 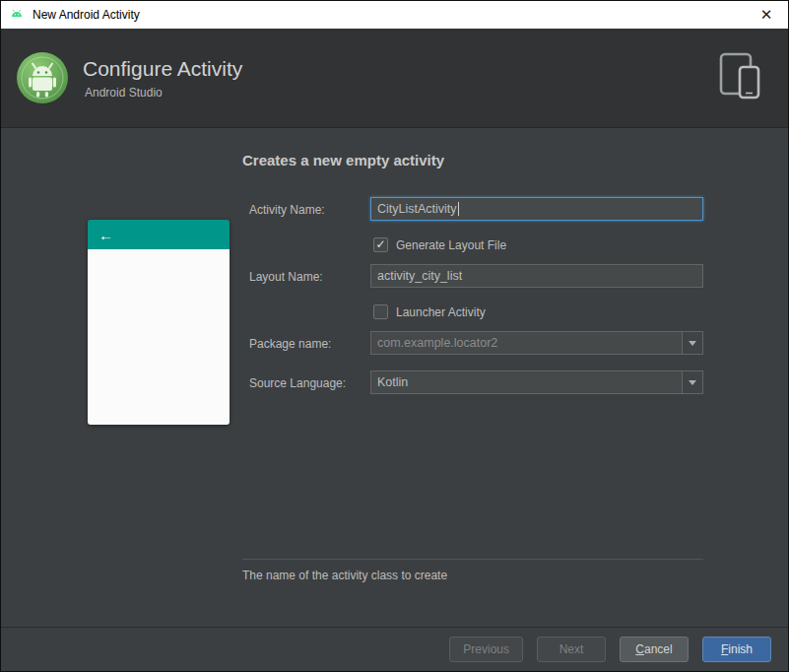 I want to click on dialog-button-bar: Previous Next Cancel Finish, so click(x=394, y=648).